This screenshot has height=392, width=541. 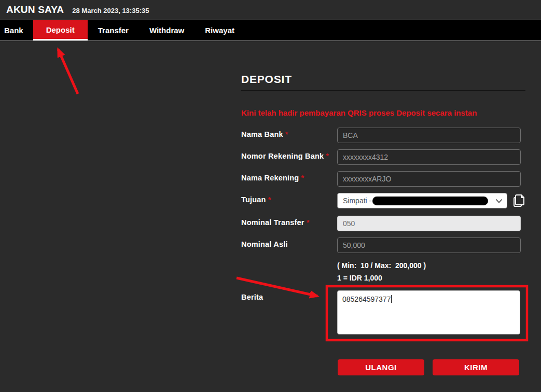 What do you see at coordinates (476, 367) in the screenshot?
I see `kirim-button: KIRIM` at bounding box center [476, 367].